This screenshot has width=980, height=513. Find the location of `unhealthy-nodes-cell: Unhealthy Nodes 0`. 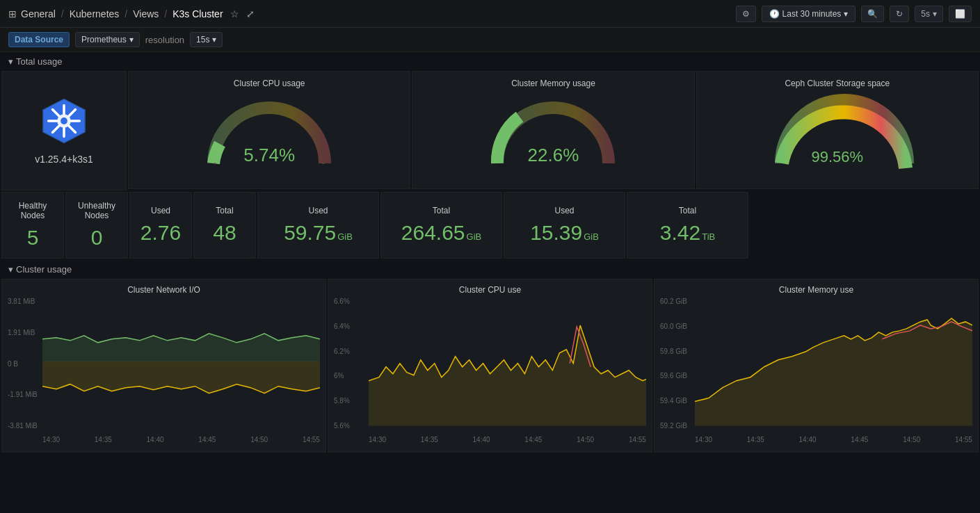

unhealthy-nodes-cell: Unhealthy Nodes 0 is located at coordinates (97, 225).